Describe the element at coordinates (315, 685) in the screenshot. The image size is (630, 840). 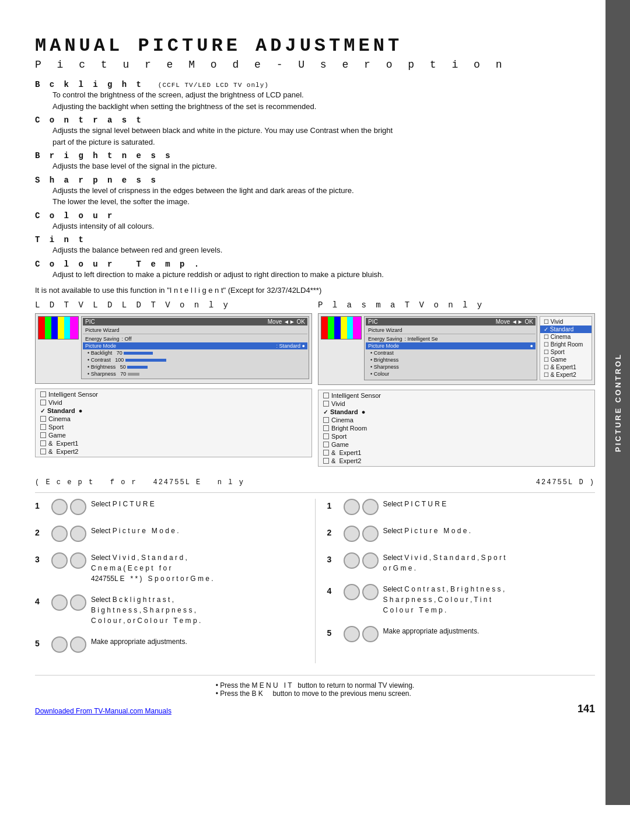
I see `bottom-note-1: • Press the M E N U I T button to return…` at that location.